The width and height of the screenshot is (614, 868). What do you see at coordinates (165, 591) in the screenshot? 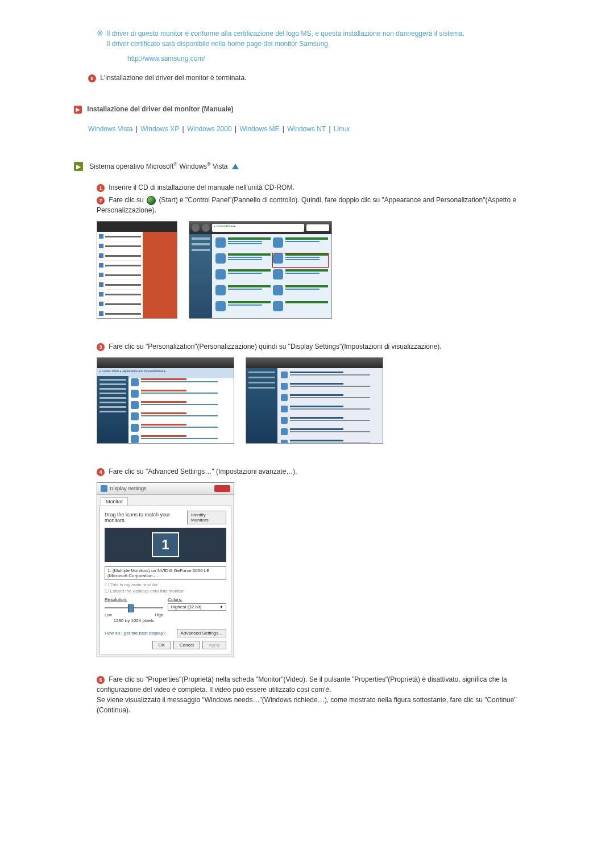
I see `extend-desktop-checkbox: ☐ Extend the desktop onto this monitor` at bounding box center [165, 591].